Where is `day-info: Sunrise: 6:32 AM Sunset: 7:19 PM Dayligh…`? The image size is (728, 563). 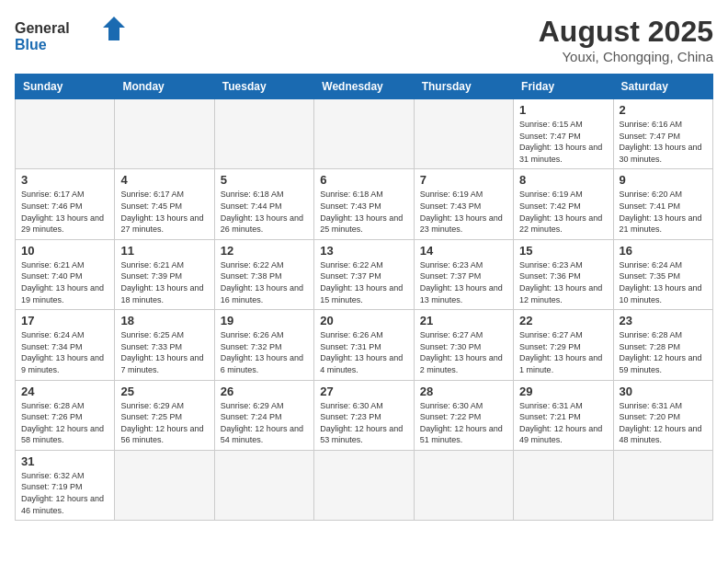 day-info: Sunrise: 6:32 AM Sunset: 7:19 PM Dayligh… is located at coordinates (64, 493).